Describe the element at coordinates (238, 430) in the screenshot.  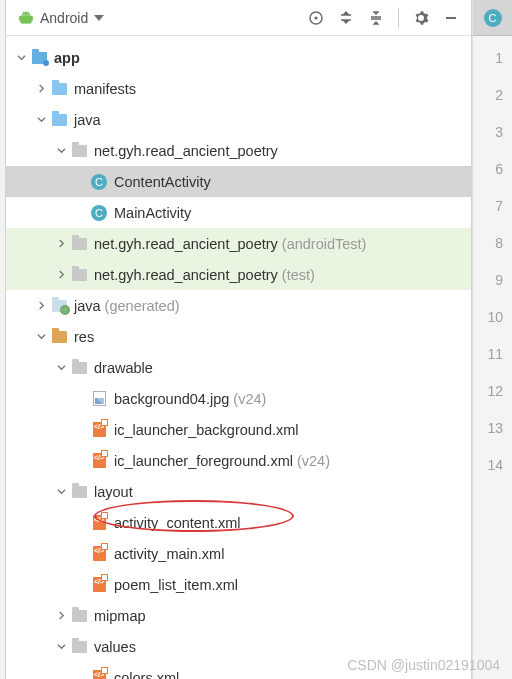
I see `tree-node-file: ic_launcher_background.xml` at that location.